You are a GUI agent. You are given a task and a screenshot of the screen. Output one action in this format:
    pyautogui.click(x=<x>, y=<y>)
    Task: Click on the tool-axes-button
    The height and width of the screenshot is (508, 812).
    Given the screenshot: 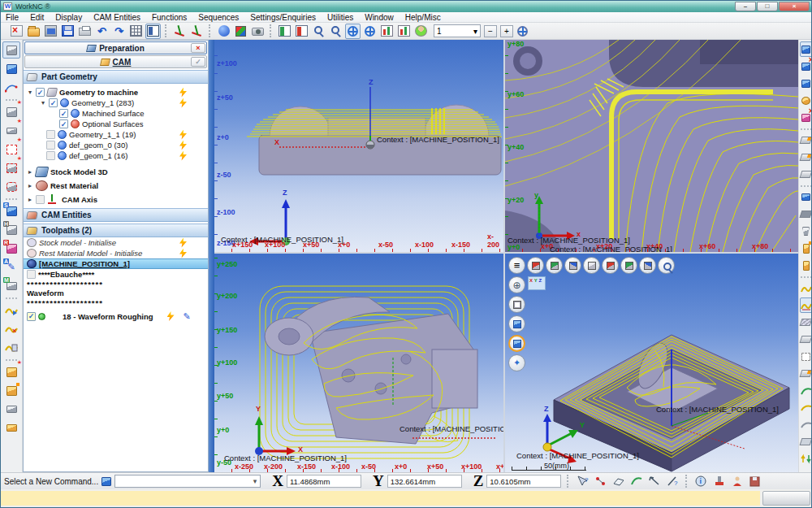 What is the action you would take?
    pyautogui.click(x=806, y=265)
    